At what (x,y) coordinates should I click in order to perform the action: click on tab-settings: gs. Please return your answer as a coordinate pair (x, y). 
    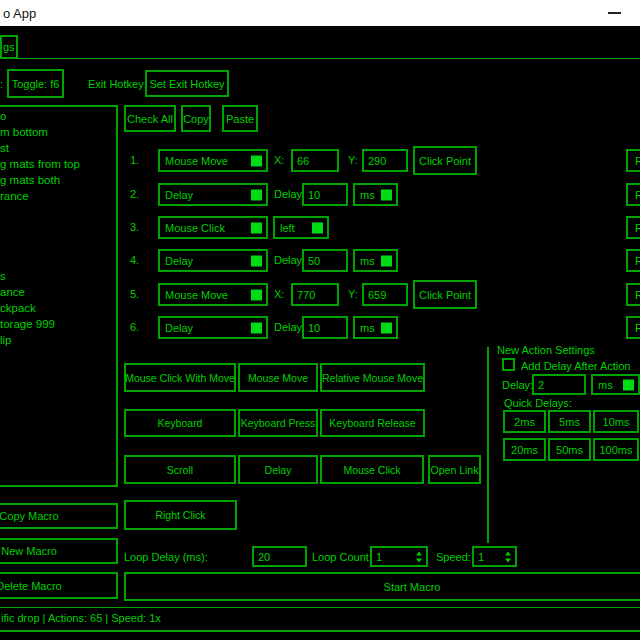
    Looking at the image, I should click on (9, 47).